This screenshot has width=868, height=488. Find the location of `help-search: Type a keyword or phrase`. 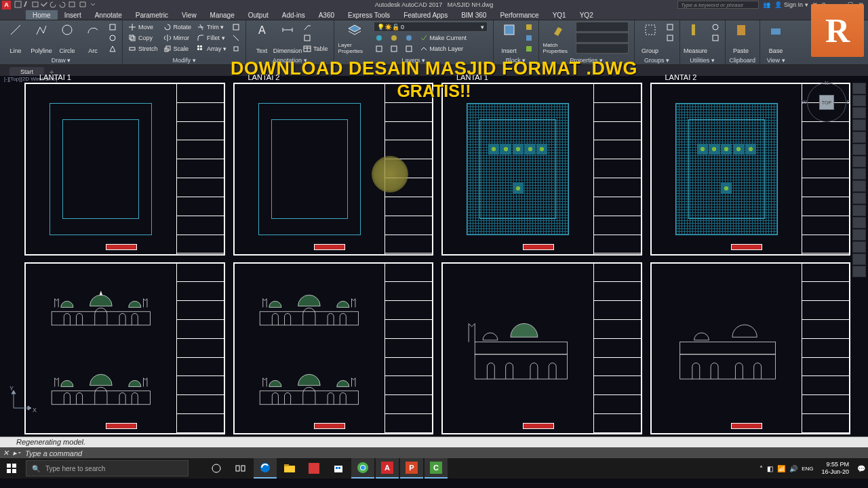

help-search: Type a keyword or phrase is located at coordinates (718, 5).